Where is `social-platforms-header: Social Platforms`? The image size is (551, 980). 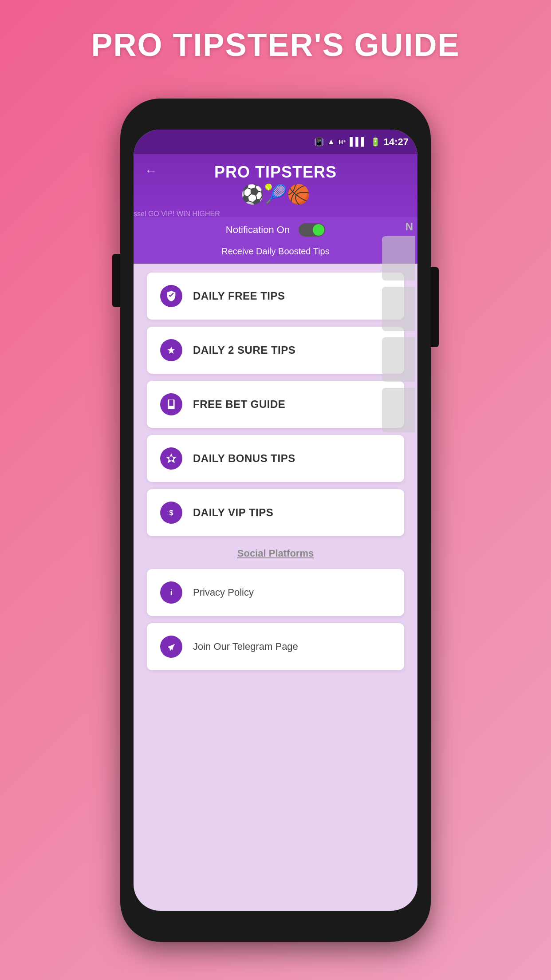
social-platforms-header: Social Platforms is located at coordinates (276, 553).